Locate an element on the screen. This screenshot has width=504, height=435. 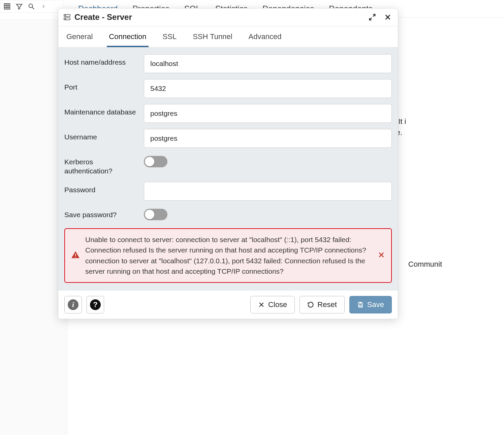
maintenance-db-label: Maintenance database is located at coordinates (101, 110).